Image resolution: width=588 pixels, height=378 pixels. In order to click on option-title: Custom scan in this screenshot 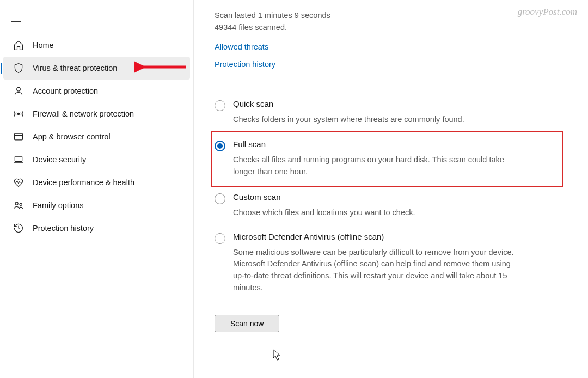, I will do `click(324, 197)`.